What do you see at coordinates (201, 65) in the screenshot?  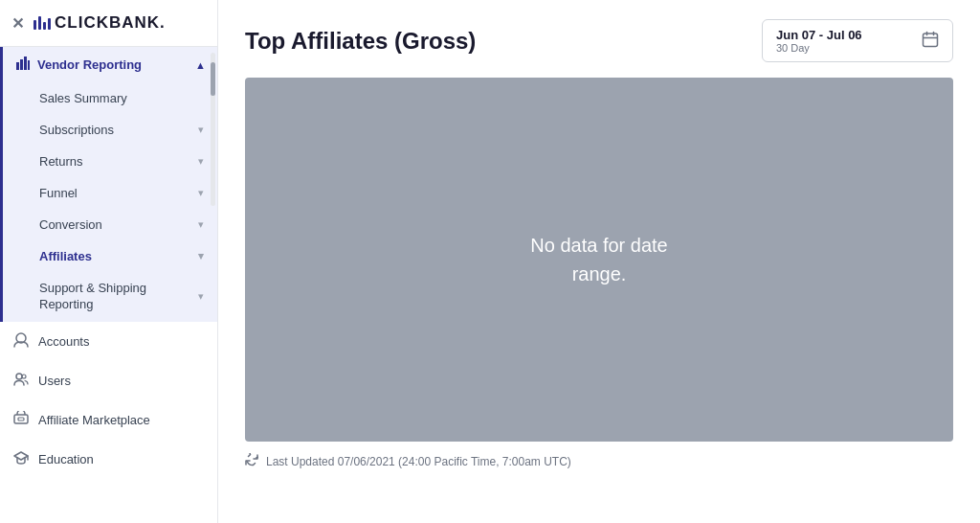 I see `vendor-reporting-chevron: ▲` at bounding box center [201, 65].